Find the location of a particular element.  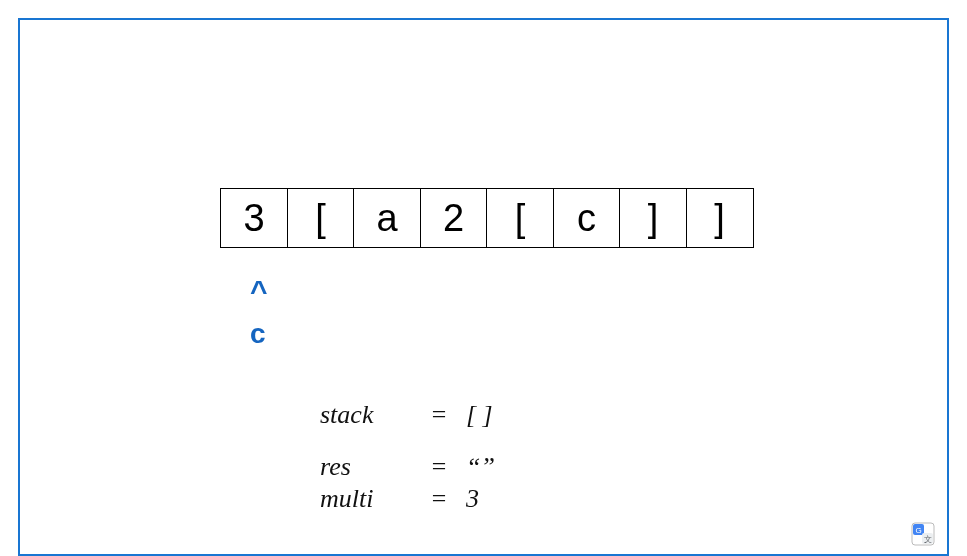

svg-text: G is located at coordinates (918, 530).